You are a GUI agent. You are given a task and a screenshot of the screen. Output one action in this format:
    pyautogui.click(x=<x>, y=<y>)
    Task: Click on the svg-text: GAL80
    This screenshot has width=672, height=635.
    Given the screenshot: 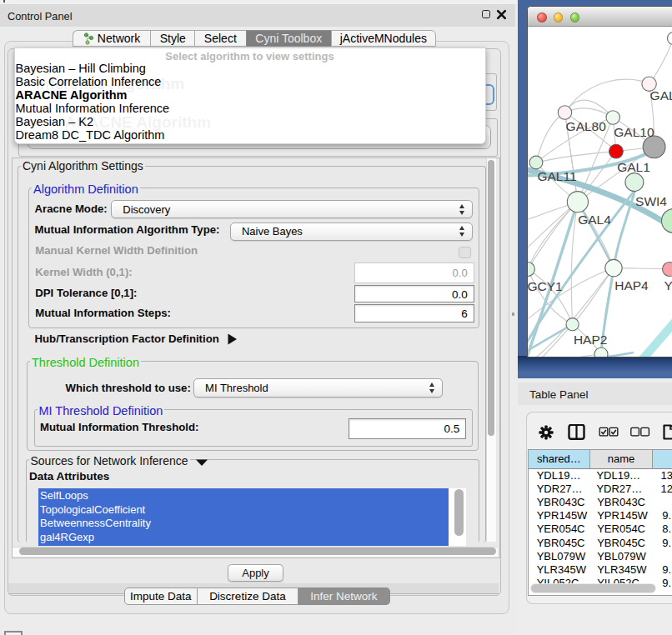 What is the action you would take?
    pyautogui.click(x=587, y=125)
    